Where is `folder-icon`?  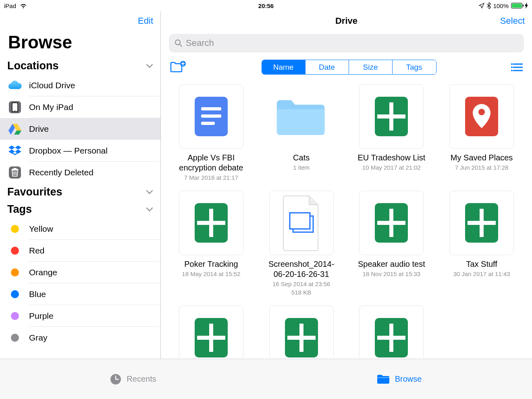 folder-icon is located at coordinates (383, 379).